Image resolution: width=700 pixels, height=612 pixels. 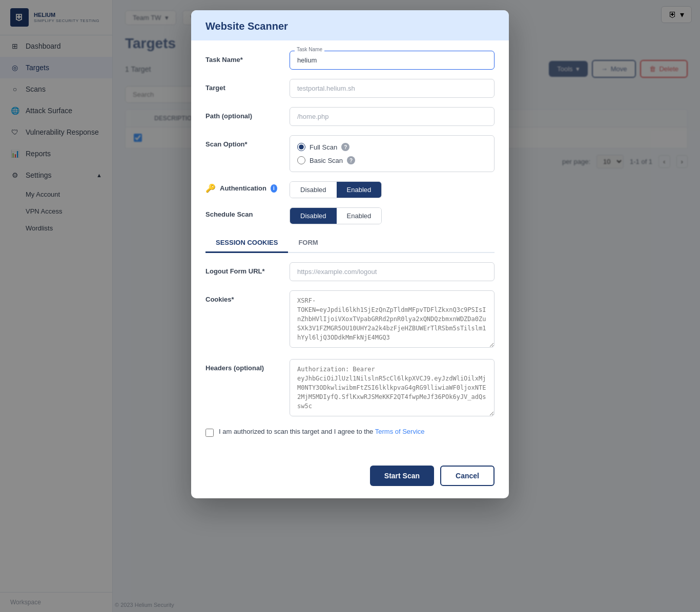 I want to click on modal-footer: Start Scan Cancel, so click(x=350, y=478).